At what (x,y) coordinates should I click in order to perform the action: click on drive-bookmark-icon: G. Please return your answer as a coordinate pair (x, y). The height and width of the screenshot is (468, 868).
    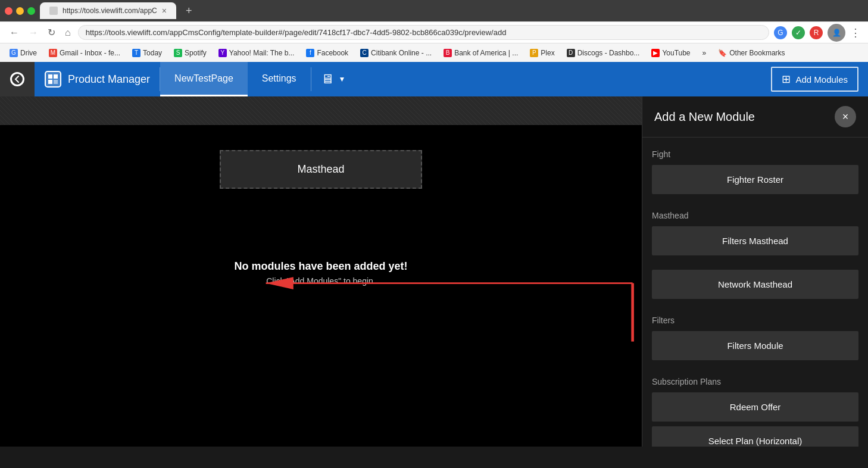
    Looking at the image, I should click on (14, 53).